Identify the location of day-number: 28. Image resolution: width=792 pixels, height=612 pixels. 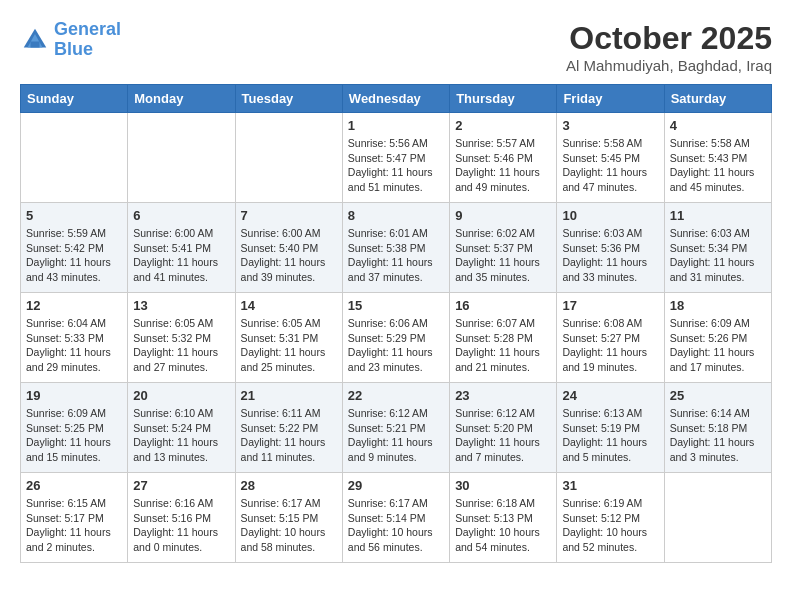
(289, 486).